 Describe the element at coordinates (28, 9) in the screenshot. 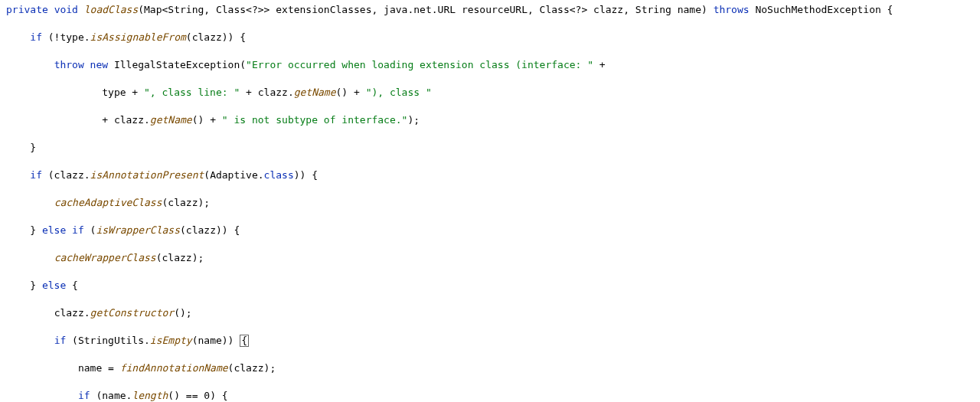

I see `keyword-private: private` at that location.